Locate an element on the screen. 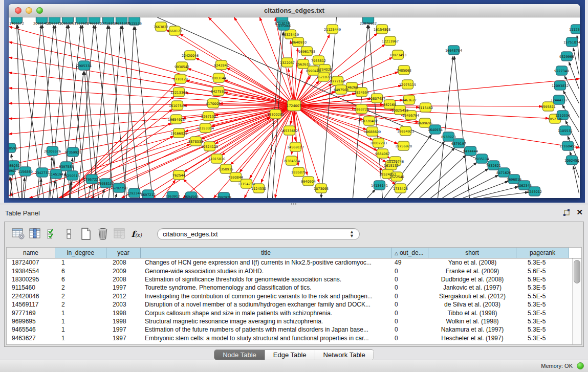  table-panel-title: Table Panel is located at coordinates (23, 213).